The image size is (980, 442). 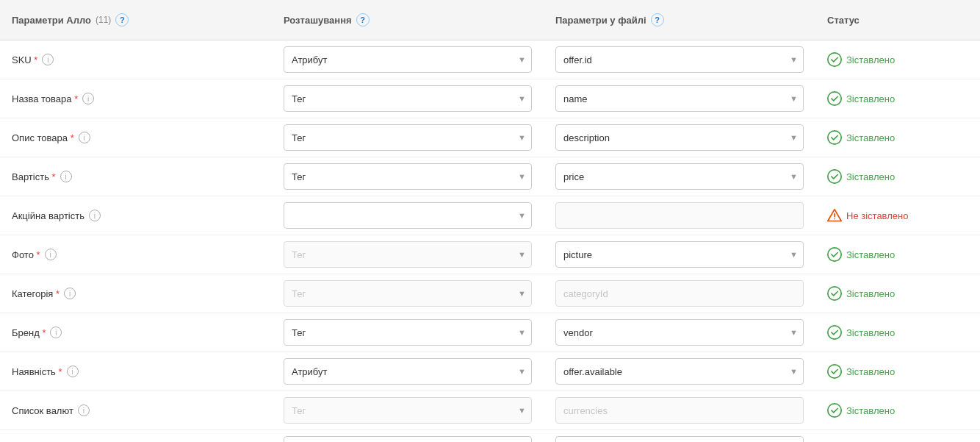 I want to click on file-param-select-wrapper: name▼, so click(x=680, y=99).